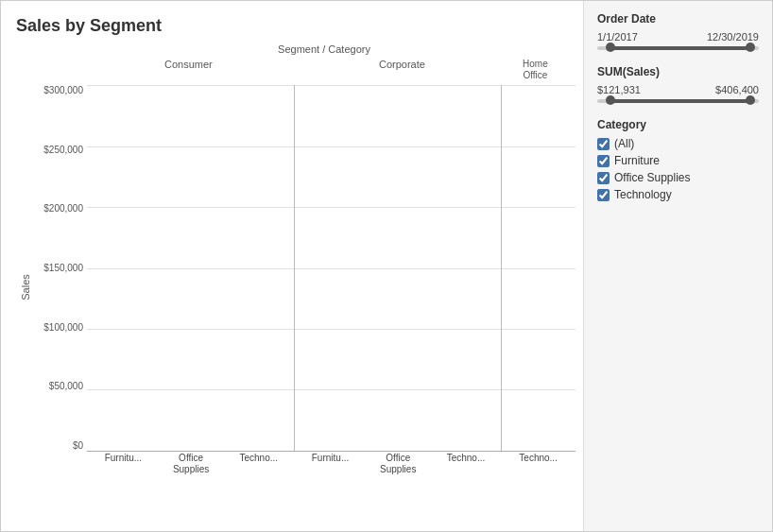 The width and height of the screenshot is (773, 532). I want to click on divider-consumer-corporate, so click(295, 268).